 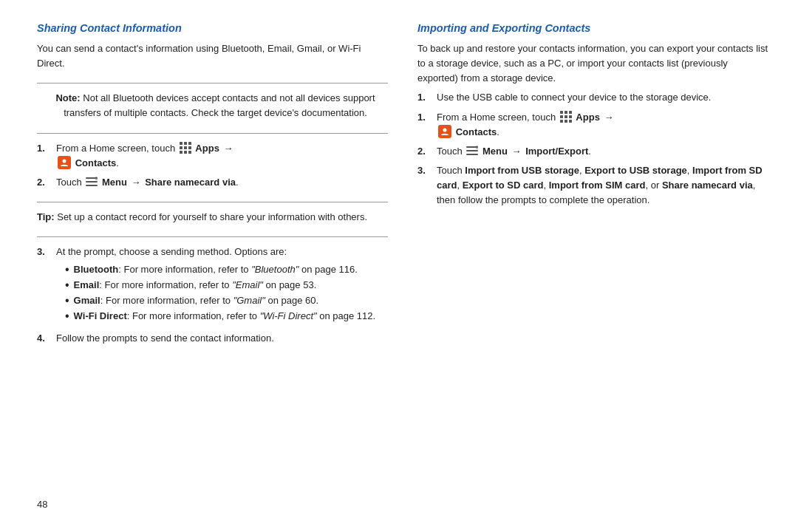 What do you see at coordinates (589, 117) in the screenshot?
I see `apps-label-right: Apps` at bounding box center [589, 117].